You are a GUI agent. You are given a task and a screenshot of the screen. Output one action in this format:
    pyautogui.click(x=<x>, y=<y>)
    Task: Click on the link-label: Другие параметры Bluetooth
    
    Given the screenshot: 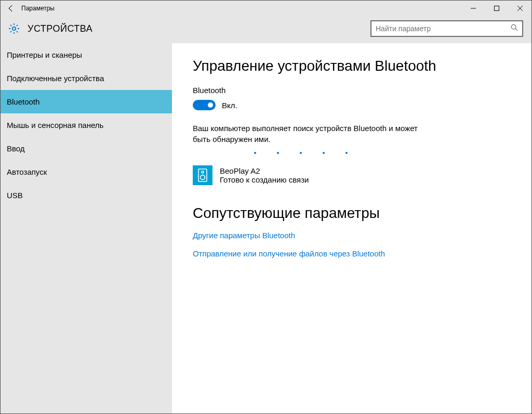 What is the action you would take?
    pyautogui.click(x=244, y=235)
    